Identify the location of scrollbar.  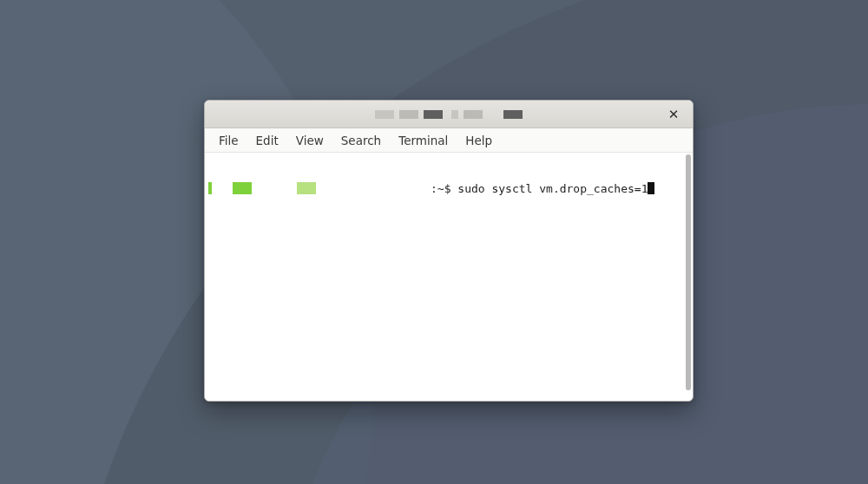
(688, 277).